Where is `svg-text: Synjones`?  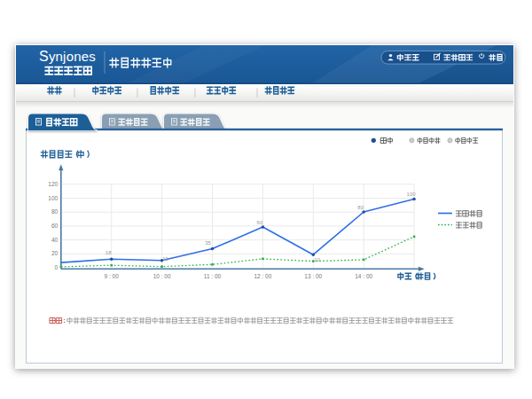 svg-text: Synjones is located at coordinates (67, 57).